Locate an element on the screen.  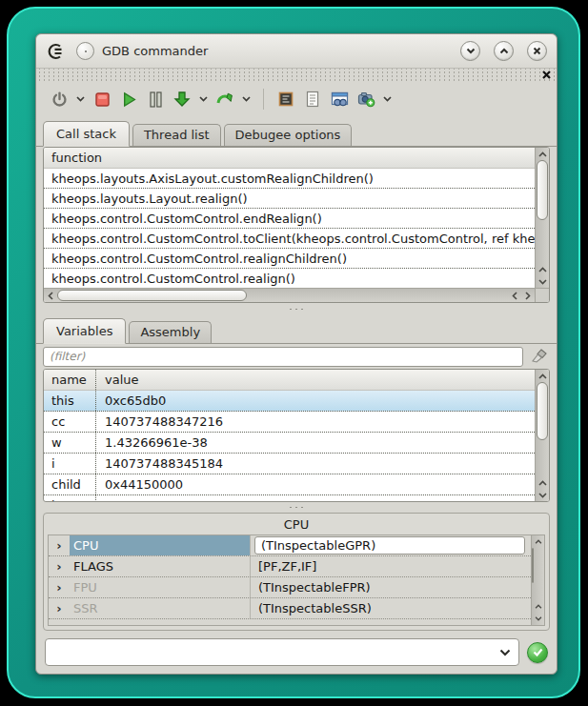
clear-filter-button is located at coordinates (539, 356).